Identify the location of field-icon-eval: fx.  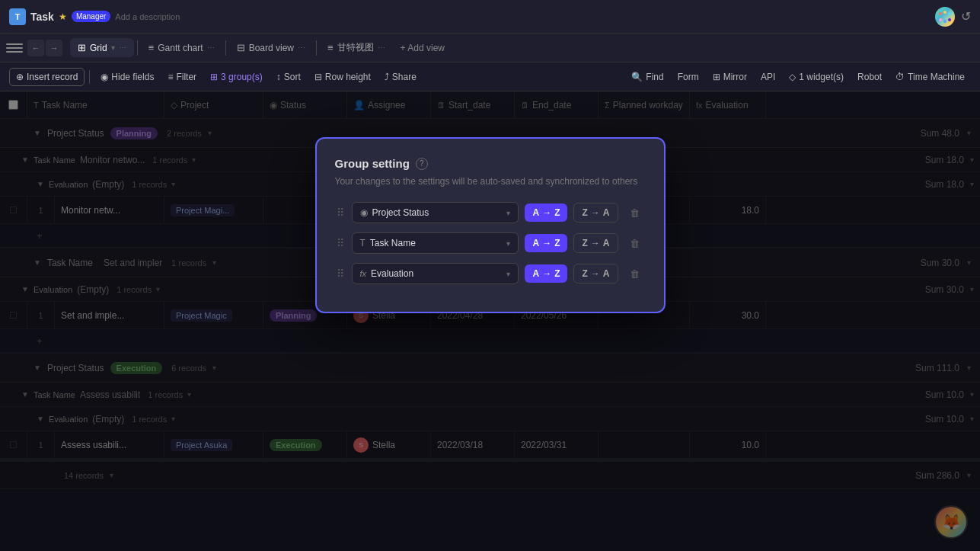
(364, 274).